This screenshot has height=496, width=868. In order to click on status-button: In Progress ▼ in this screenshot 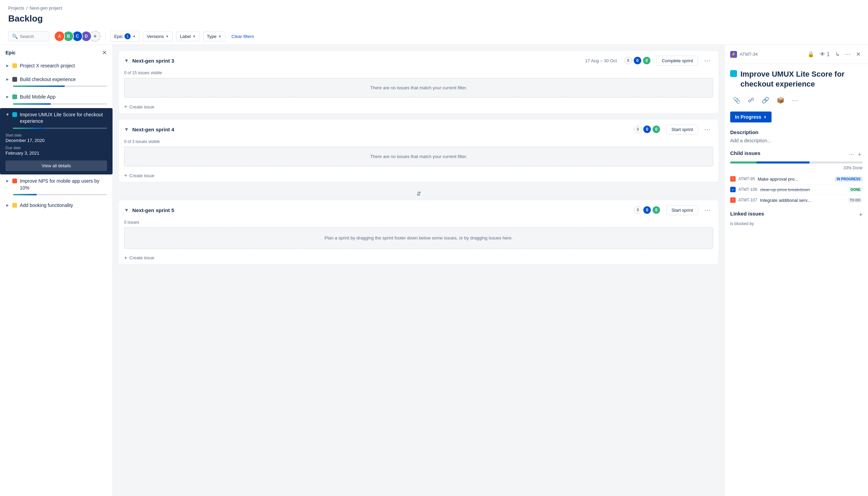, I will do `click(751, 117)`.